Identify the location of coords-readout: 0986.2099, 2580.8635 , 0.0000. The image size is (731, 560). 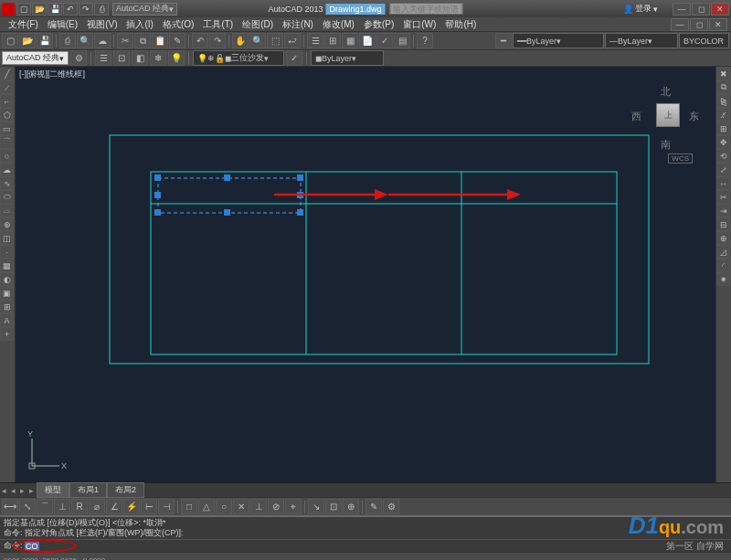
(55, 558).